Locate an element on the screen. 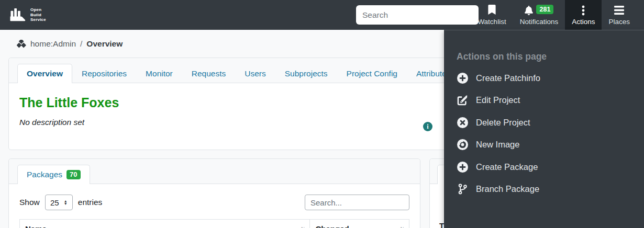 This screenshot has height=228, width=644. watchlist-label: Watchlist is located at coordinates (492, 22).